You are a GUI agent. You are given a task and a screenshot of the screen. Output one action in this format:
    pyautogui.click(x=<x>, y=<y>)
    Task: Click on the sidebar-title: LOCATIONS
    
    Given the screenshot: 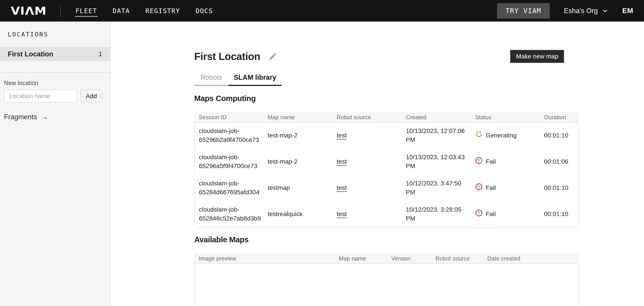 What is the action you would take?
    pyautogui.click(x=55, y=29)
    